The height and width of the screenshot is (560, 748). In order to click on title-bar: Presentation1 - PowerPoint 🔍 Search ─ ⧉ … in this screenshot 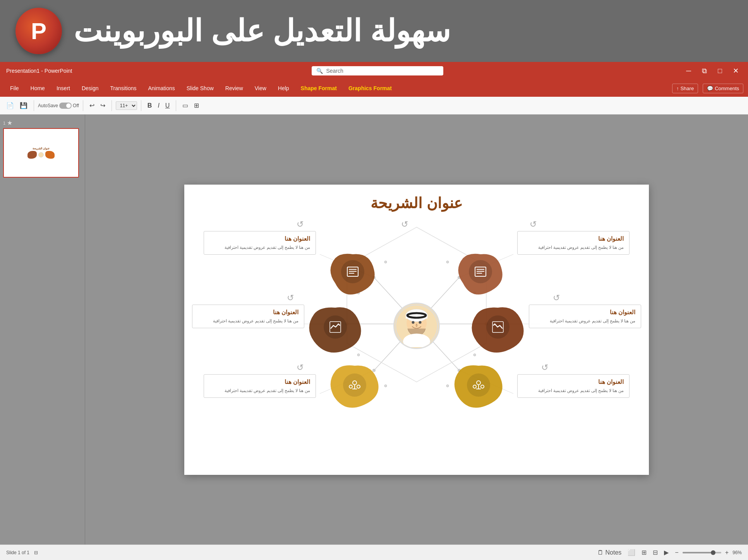, I will do `click(374, 71)`.